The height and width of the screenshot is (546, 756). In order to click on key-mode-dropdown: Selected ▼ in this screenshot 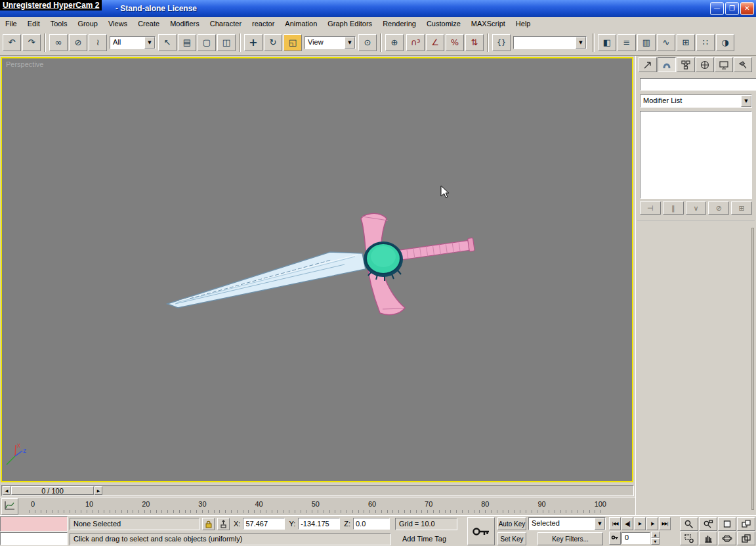, I will do `click(567, 524)`.